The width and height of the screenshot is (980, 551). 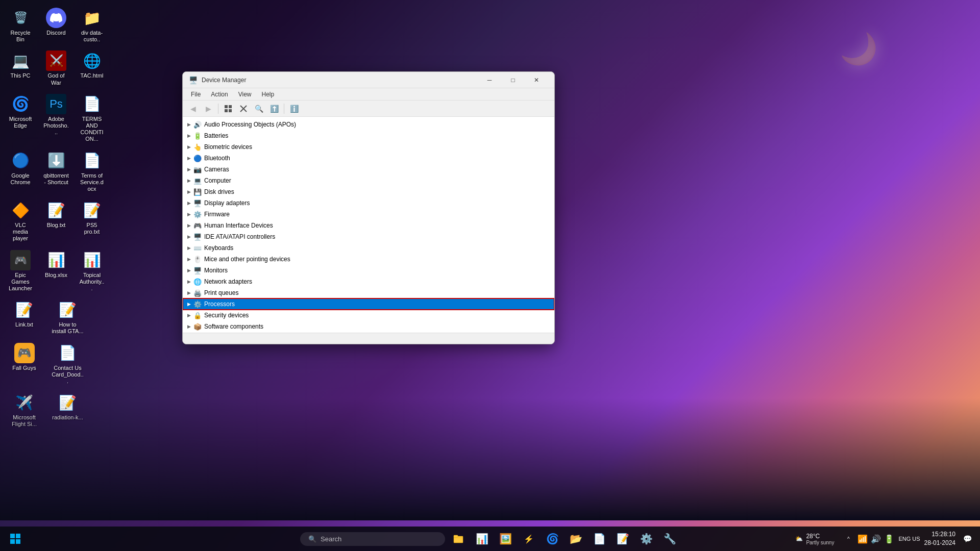 What do you see at coordinates (189, 158) in the screenshot?
I see `expand-bluetooth: ▶` at bounding box center [189, 158].